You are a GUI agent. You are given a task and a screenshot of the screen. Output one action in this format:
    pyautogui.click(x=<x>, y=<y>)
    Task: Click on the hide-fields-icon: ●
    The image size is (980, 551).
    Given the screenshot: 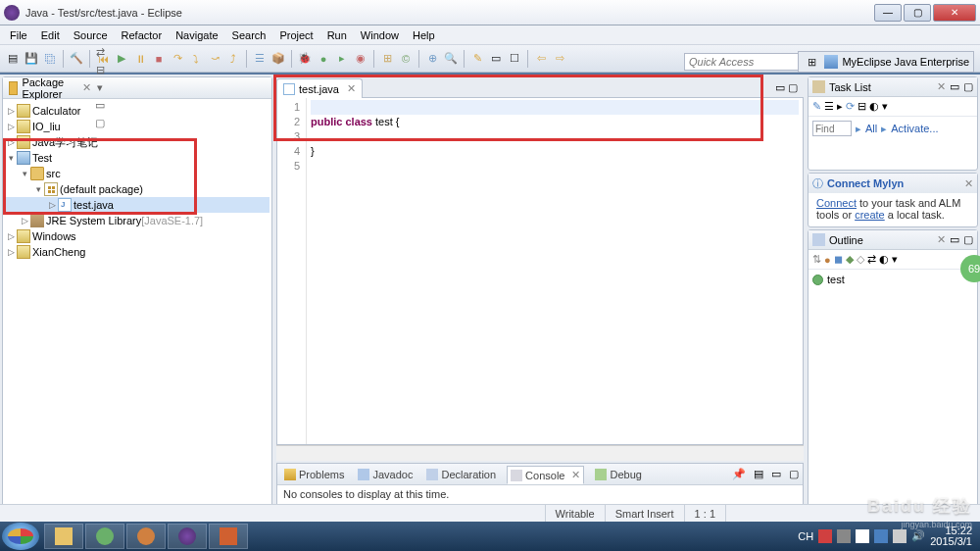 What is the action you would take?
    pyautogui.click(x=827, y=260)
    